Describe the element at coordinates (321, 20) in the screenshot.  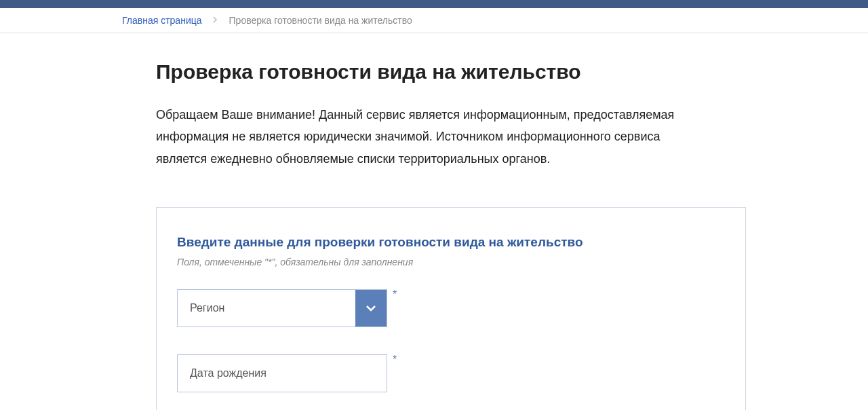
I see `breadcrumb-current: Проверка готовности вида на жительство` at that location.